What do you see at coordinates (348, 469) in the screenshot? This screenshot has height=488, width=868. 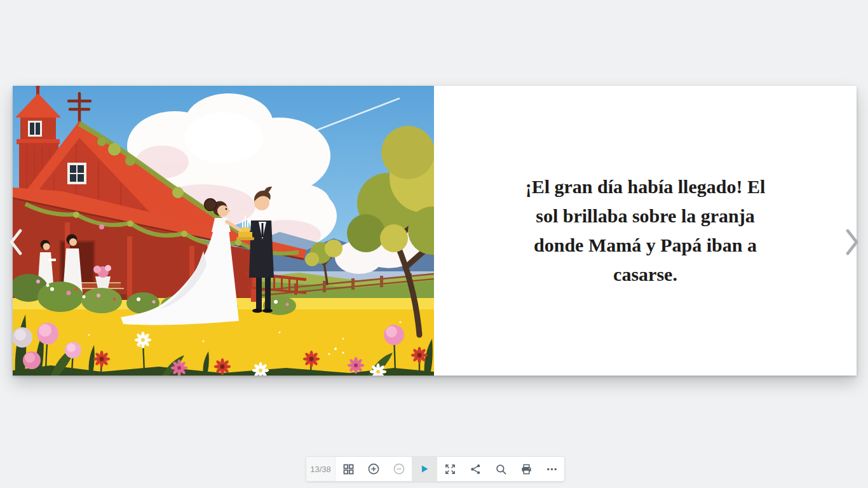 I see `thumbnails-button` at bounding box center [348, 469].